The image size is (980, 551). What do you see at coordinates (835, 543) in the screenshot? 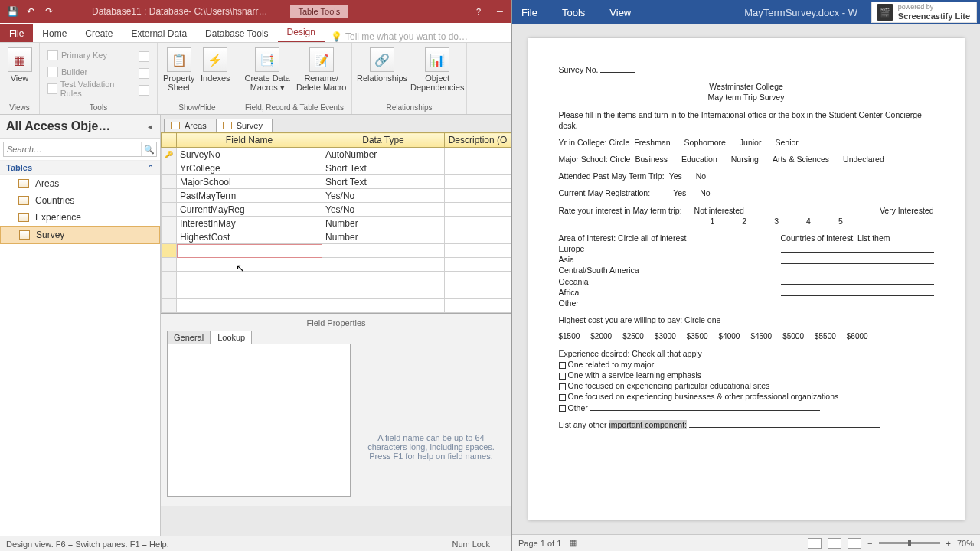
I see `print-layout-button` at bounding box center [835, 543].